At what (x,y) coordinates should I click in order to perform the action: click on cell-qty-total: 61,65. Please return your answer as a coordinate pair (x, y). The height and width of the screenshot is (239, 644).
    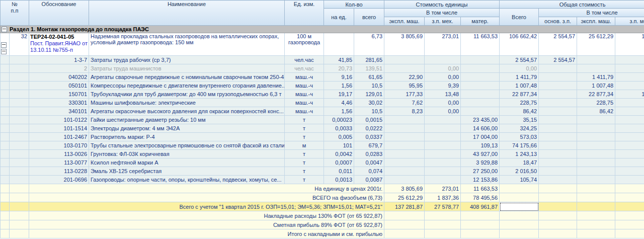
    Looking at the image, I should click on (369, 77).